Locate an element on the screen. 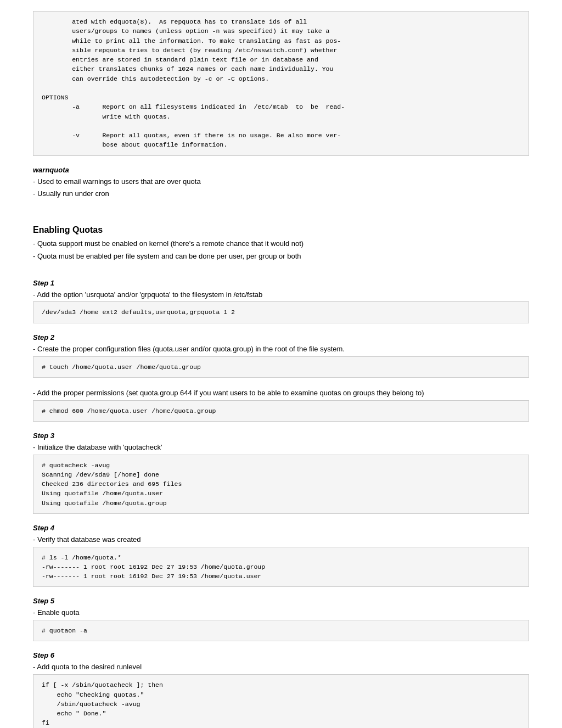 The height and width of the screenshot is (728, 562). warnquota-item-2: - Usually run under cron is located at coordinates (281, 194).